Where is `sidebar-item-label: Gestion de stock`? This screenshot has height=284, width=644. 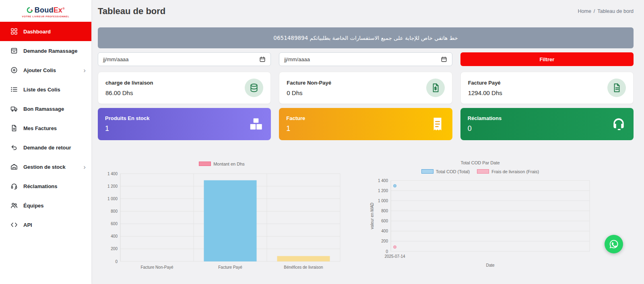 sidebar-item-label: Gestion de stock is located at coordinates (44, 167).